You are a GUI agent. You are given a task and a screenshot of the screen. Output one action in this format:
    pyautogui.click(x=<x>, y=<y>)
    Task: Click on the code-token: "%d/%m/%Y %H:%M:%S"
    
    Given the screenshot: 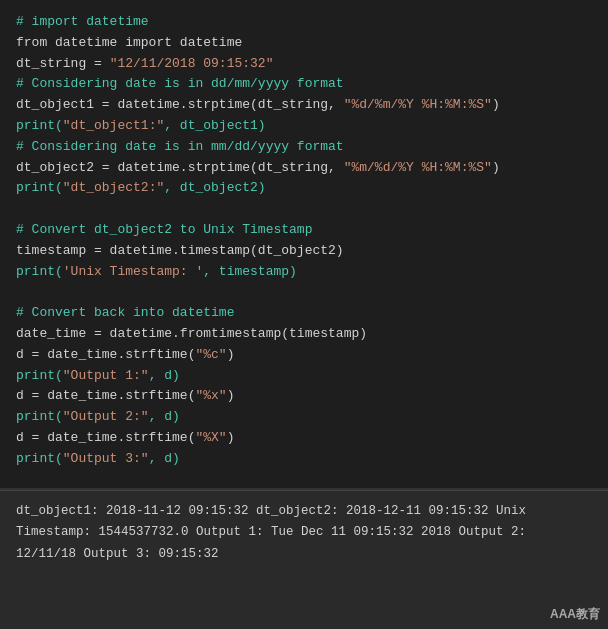 What is the action you would take?
    pyautogui.click(x=418, y=104)
    